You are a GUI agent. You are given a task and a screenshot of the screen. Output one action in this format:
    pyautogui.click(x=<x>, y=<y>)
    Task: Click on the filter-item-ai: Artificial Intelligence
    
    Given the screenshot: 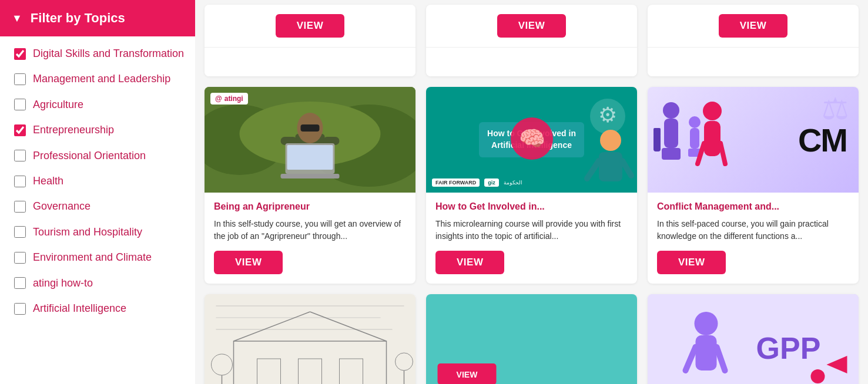 What is the action you would take?
    pyautogui.click(x=102, y=309)
    